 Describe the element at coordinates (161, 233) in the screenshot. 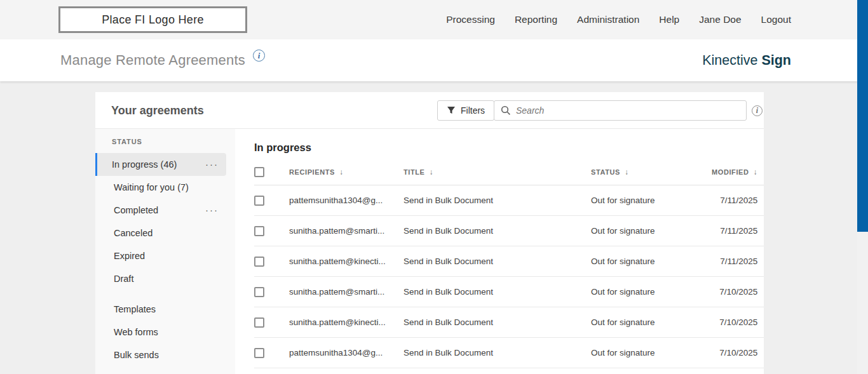

I see `sidebar-item-canceled: Canceled` at that location.